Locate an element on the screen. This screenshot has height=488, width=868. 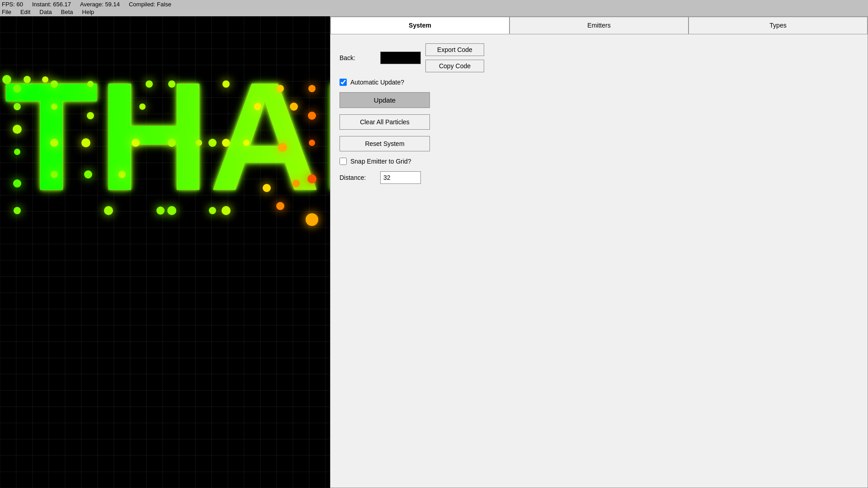
snap-emitter-row: Snap Emitter to Grid? is located at coordinates (599, 161).